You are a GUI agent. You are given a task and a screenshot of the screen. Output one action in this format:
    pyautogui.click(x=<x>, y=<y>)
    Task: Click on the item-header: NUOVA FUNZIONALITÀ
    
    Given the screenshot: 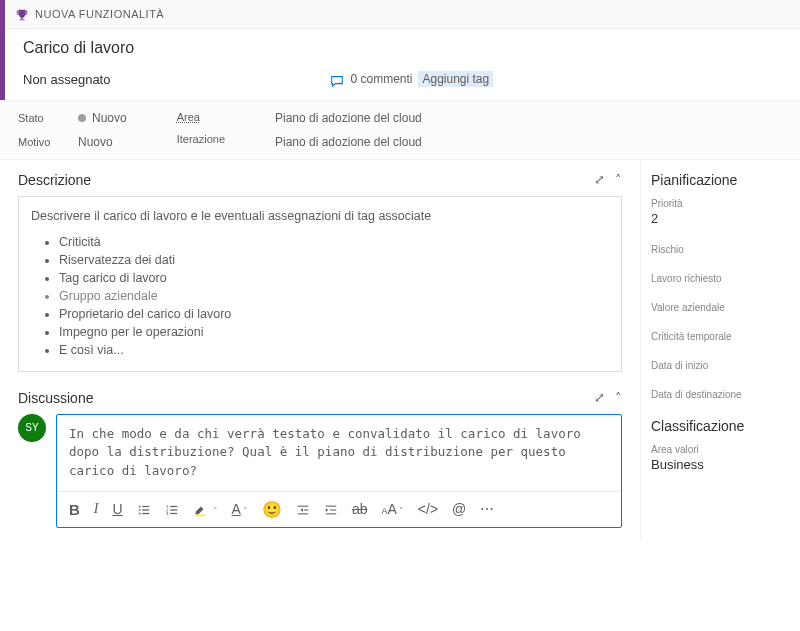 What is the action you would take?
    pyautogui.click(x=402, y=14)
    